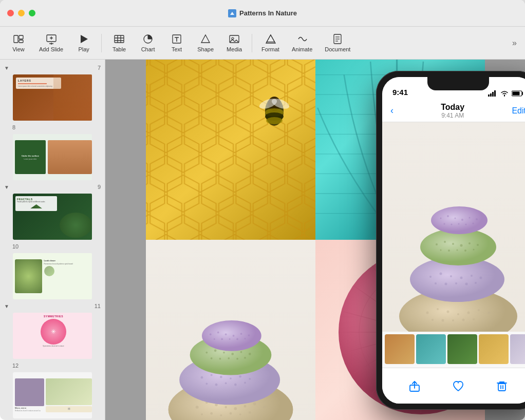  Describe the element at coordinates (504, 93) in the screenshot. I see `wifi-icon` at that location.